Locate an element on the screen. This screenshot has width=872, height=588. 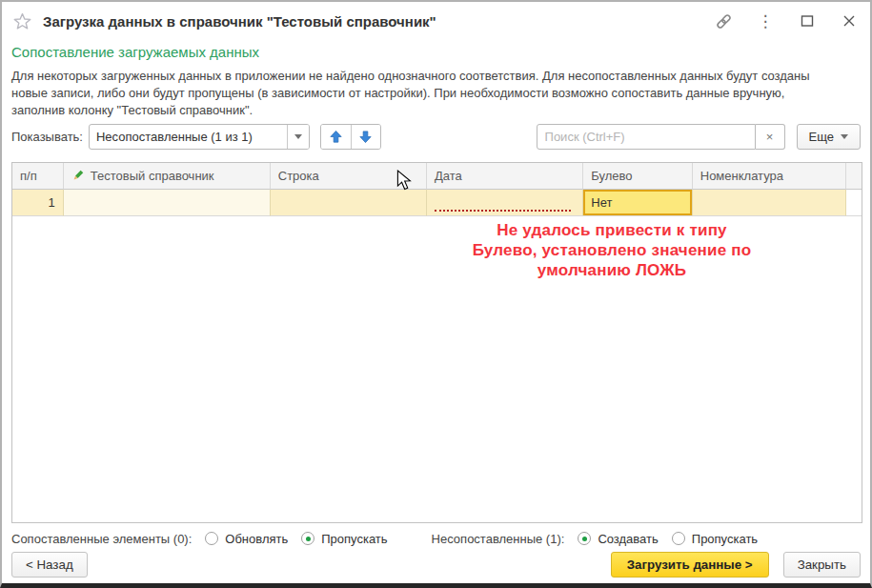
arrow-down-icon is located at coordinates (366, 137).